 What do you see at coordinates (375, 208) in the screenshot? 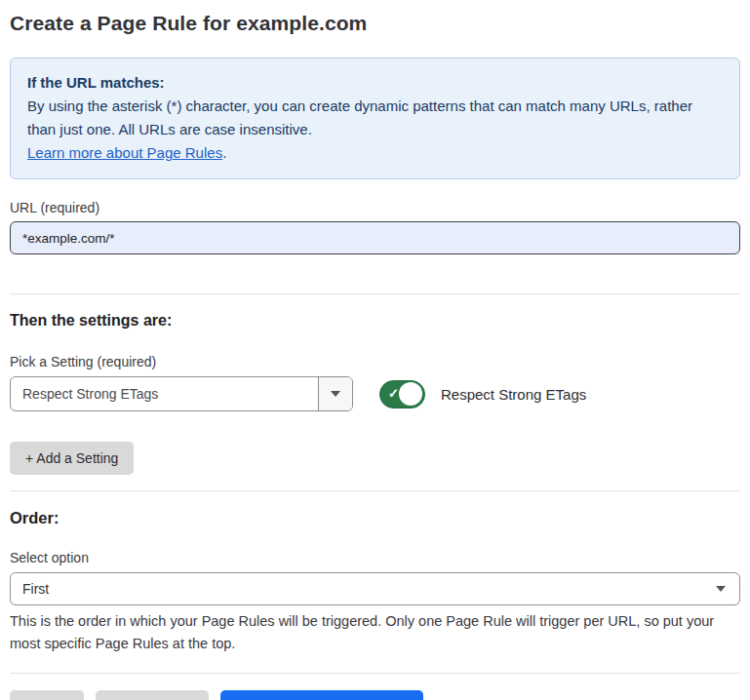
I see `url-field-label: URL (required)` at bounding box center [375, 208].